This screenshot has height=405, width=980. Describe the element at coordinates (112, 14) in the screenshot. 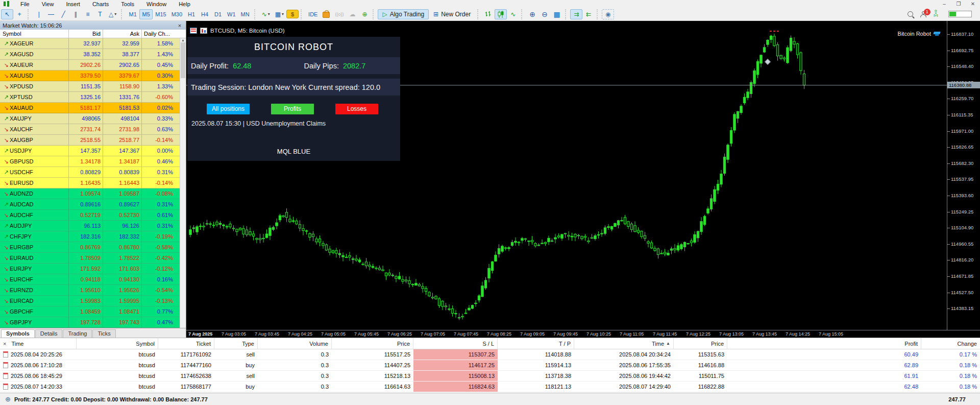

I see `shapes-tool-button: △▾` at that location.